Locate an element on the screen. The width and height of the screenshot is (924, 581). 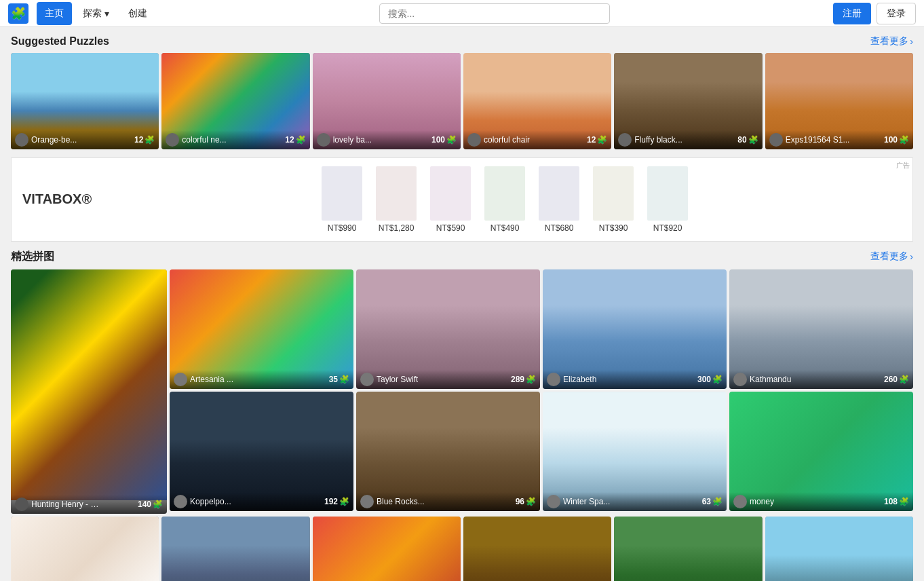
register-button: 注册 is located at coordinates (852, 14).